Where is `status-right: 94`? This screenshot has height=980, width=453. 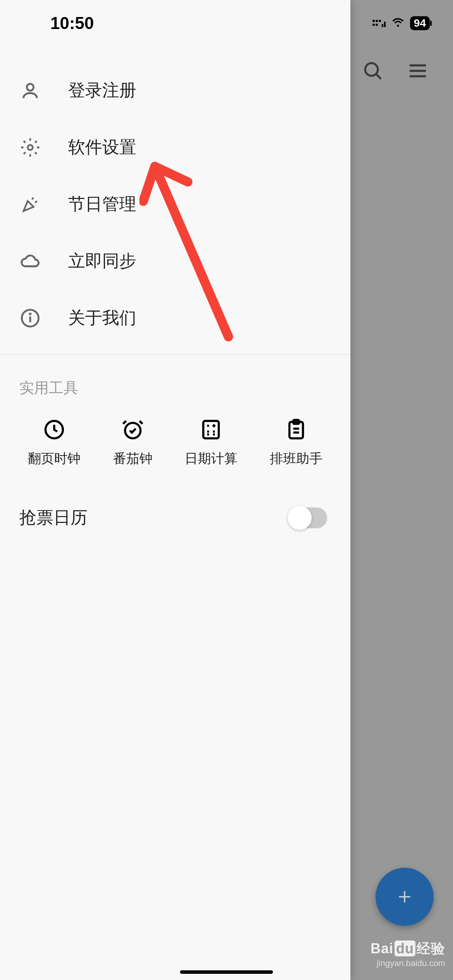
status-right: 94 is located at coordinates (401, 23).